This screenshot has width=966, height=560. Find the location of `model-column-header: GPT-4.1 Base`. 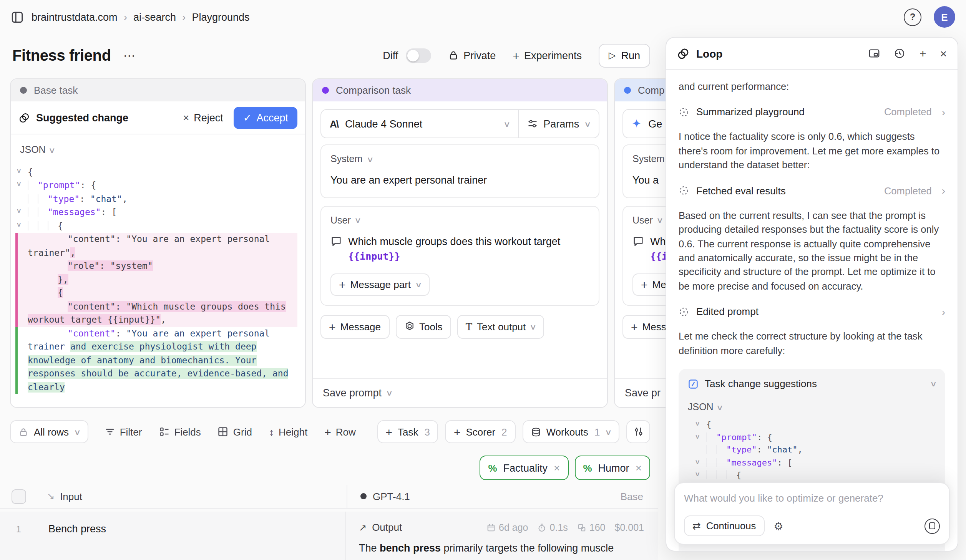

model-column-header: GPT-4.1 Base is located at coordinates (502, 496).